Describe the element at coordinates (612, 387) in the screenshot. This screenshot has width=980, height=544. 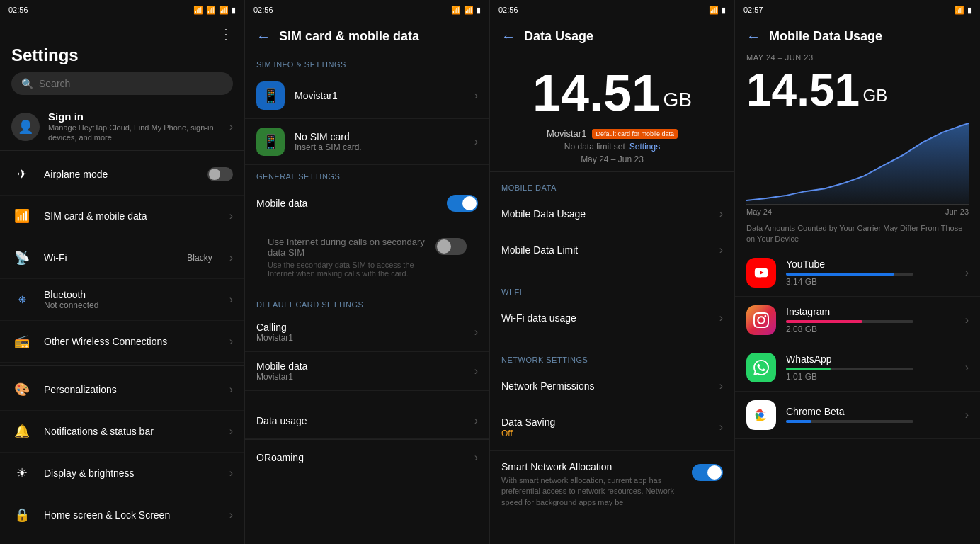
I see `network-perm-item: Network Permissions ›` at that location.